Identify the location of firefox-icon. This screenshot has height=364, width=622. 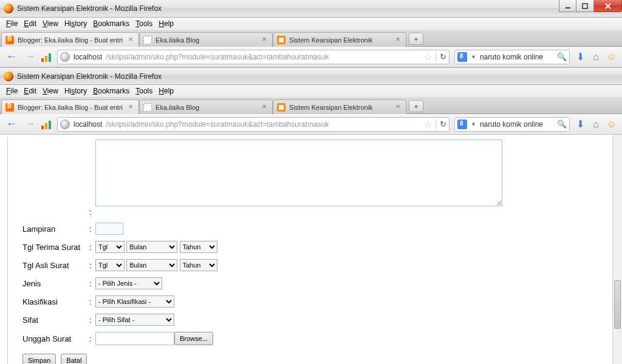
(9, 8).